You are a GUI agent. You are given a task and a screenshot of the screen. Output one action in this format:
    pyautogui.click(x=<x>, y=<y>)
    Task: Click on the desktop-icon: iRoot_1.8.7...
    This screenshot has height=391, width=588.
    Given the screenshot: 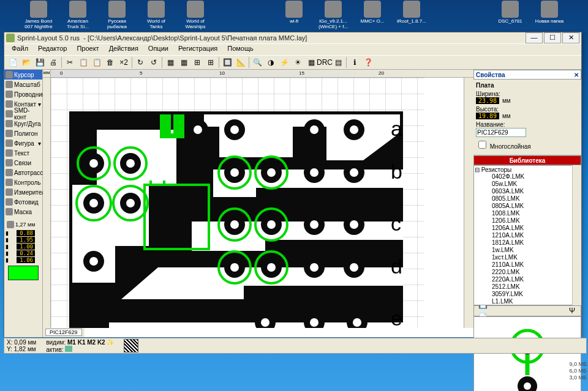 What is the action you would take?
    pyautogui.click(x=412, y=13)
    